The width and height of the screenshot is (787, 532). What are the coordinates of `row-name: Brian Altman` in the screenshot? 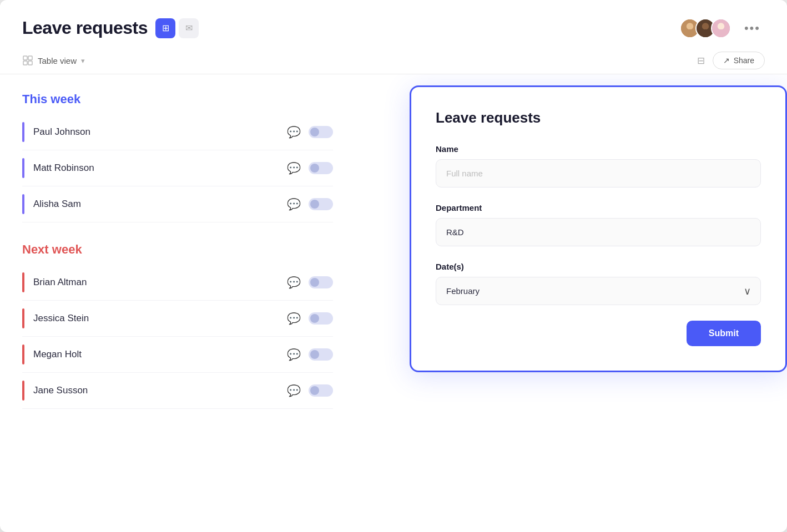 It's located at (160, 282).